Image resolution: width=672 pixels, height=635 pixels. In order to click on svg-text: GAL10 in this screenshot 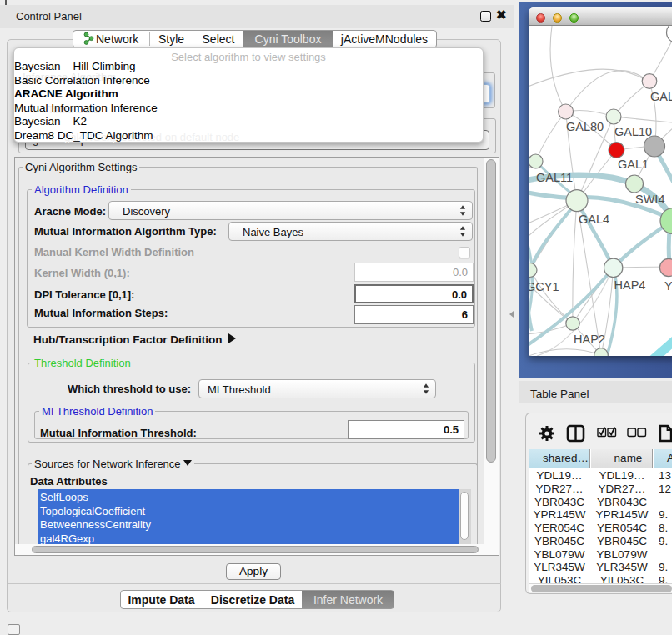, I will do `click(634, 132)`.